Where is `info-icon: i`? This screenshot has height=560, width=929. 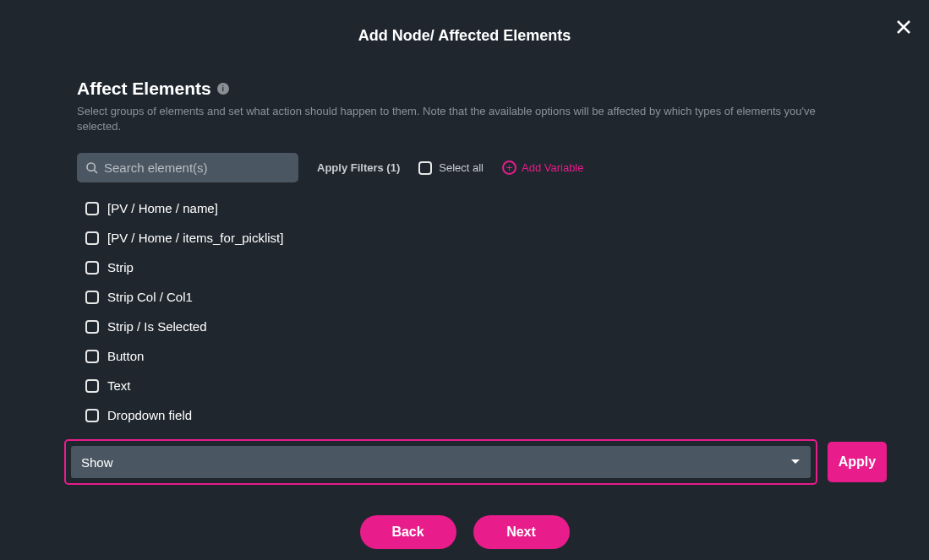
info-icon: i is located at coordinates (223, 89).